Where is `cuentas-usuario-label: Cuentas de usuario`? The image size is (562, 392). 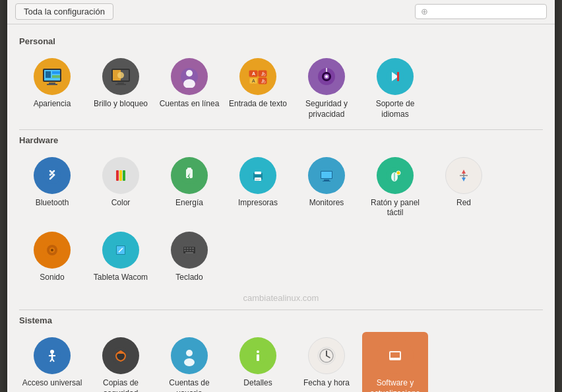 cuentas-usuario-label: Cuentas de usuario is located at coordinates (189, 385).